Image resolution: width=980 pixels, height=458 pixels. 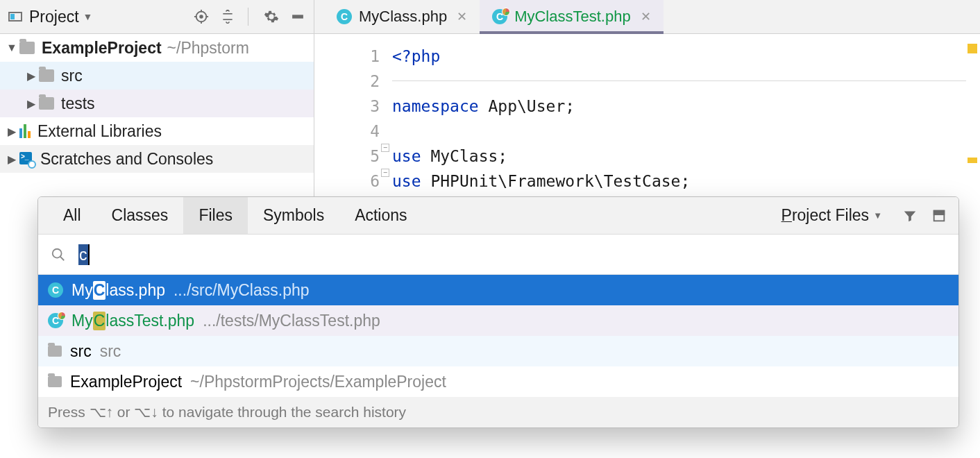 What do you see at coordinates (560, 181) in the screenshot?
I see `code-token: PHPUnit\Framework\TestCase;` at bounding box center [560, 181].